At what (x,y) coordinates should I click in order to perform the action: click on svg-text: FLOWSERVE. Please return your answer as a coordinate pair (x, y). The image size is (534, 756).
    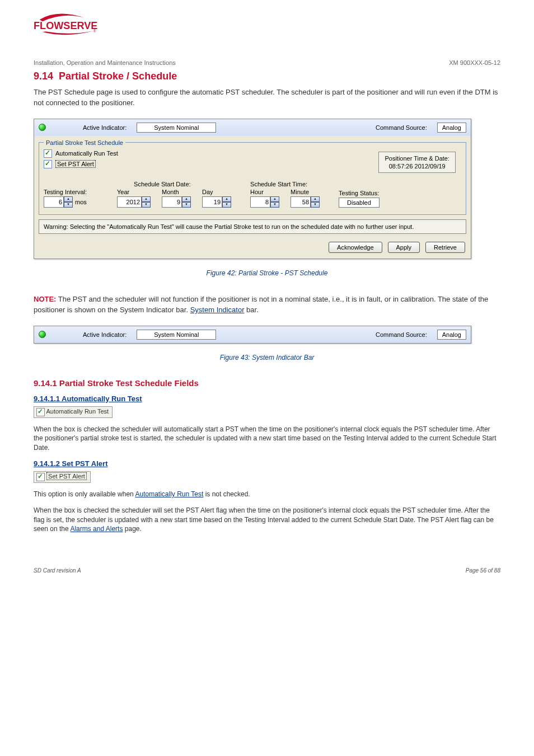
    Looking at the image, I should click on (65, 26).